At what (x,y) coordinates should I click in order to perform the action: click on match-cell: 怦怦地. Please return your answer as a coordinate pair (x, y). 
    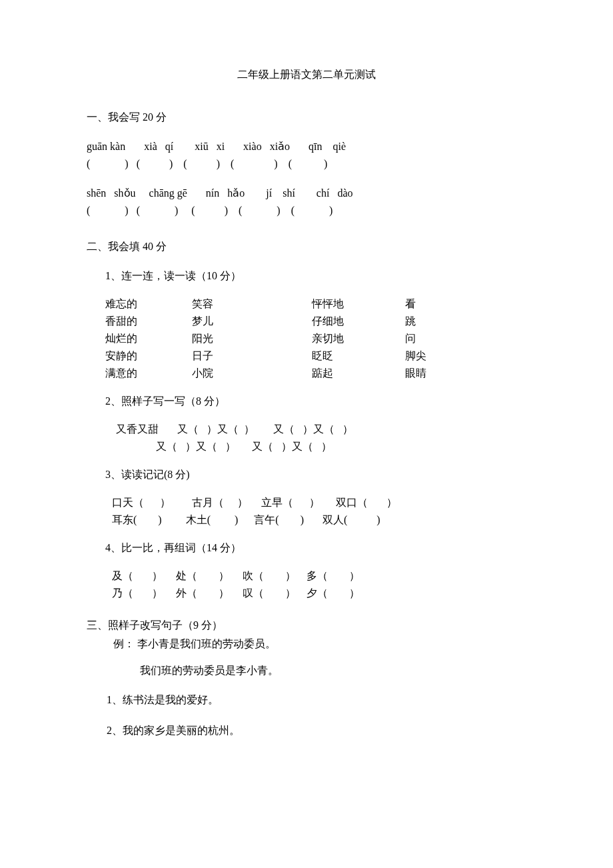
    Looking at the image, I should click on (358, 304).